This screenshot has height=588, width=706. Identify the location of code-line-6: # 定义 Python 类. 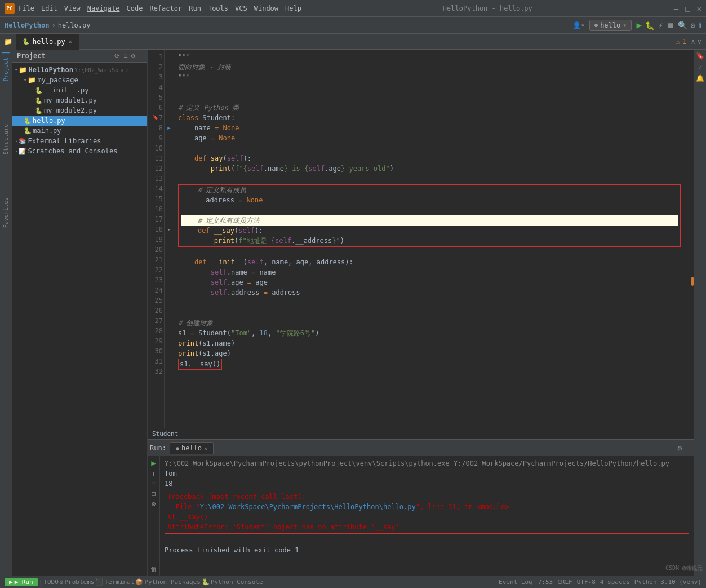
(429, 108).